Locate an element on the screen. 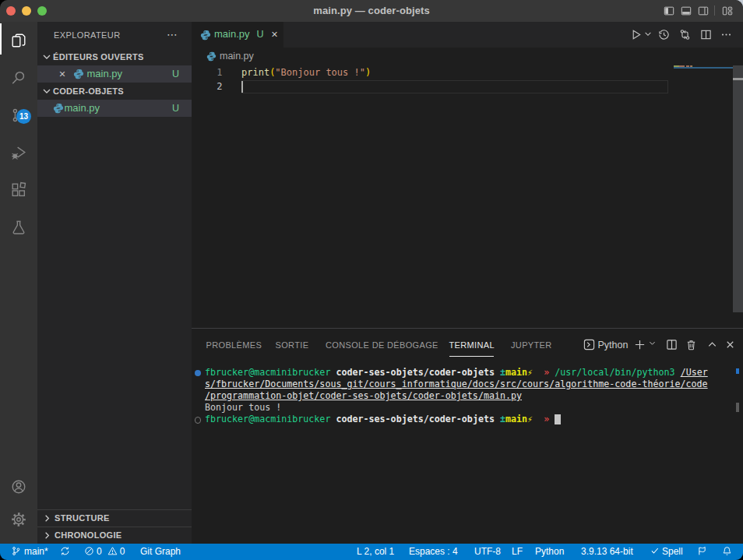 Image resolution: width=743 pixels, height=560 pixels. encoding-item: UTF-8 is located at coordinates (488, 551).